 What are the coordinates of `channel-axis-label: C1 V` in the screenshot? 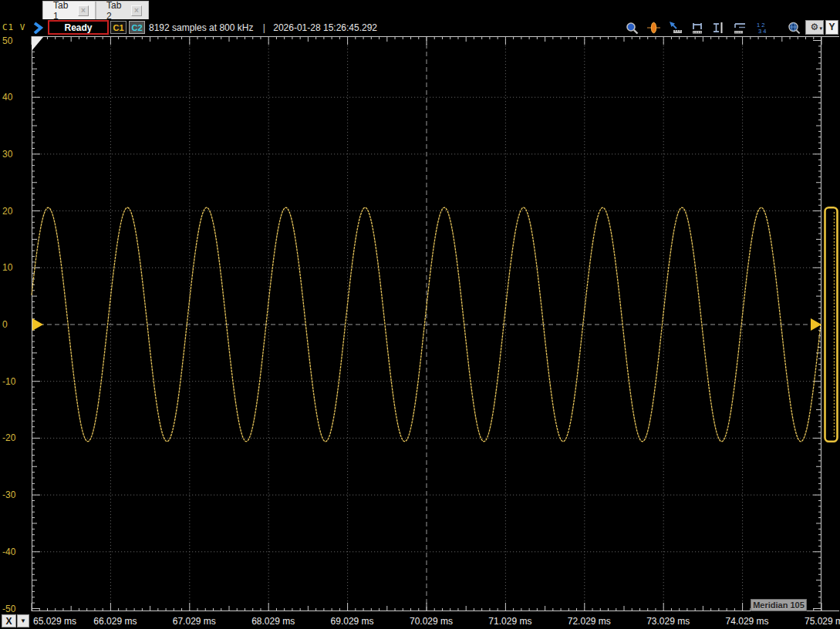 It's located at (14, 28).